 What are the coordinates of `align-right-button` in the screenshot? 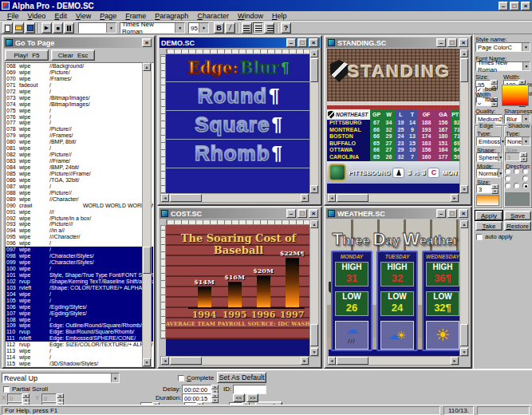 It's located at (270, 28).